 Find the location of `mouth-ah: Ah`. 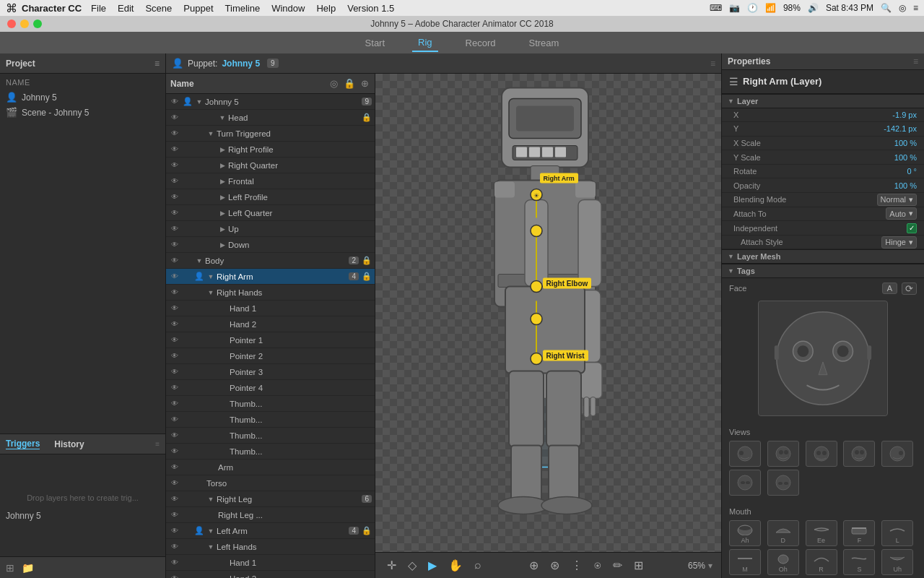

mouth-ah: Ah is located at coordinates (745, 533).